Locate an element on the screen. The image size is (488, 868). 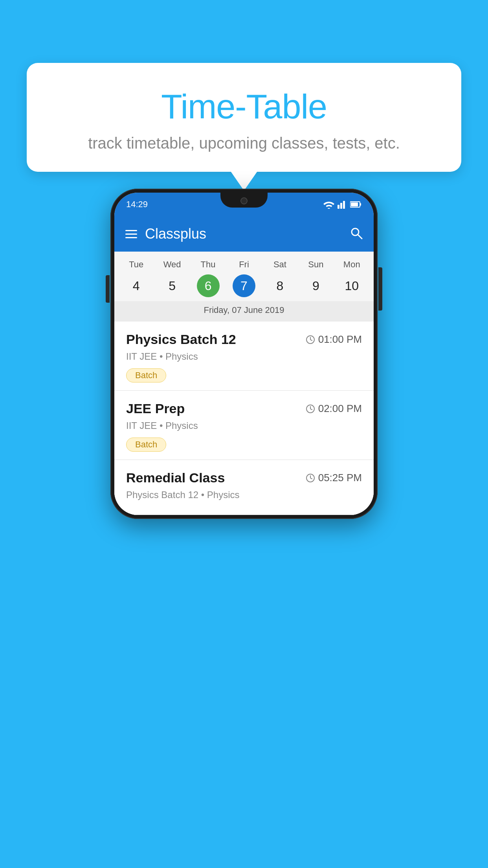
day-label: Sat is located at coordinates (280, 265).